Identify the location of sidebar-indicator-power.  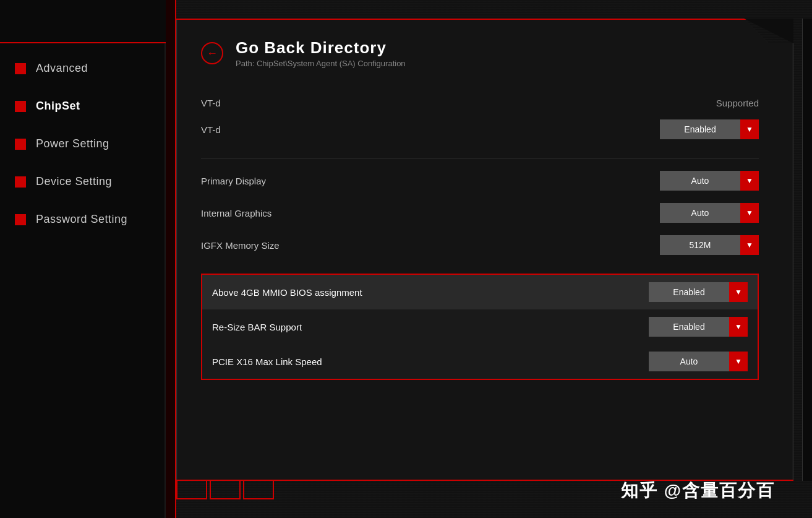
(20, 144).